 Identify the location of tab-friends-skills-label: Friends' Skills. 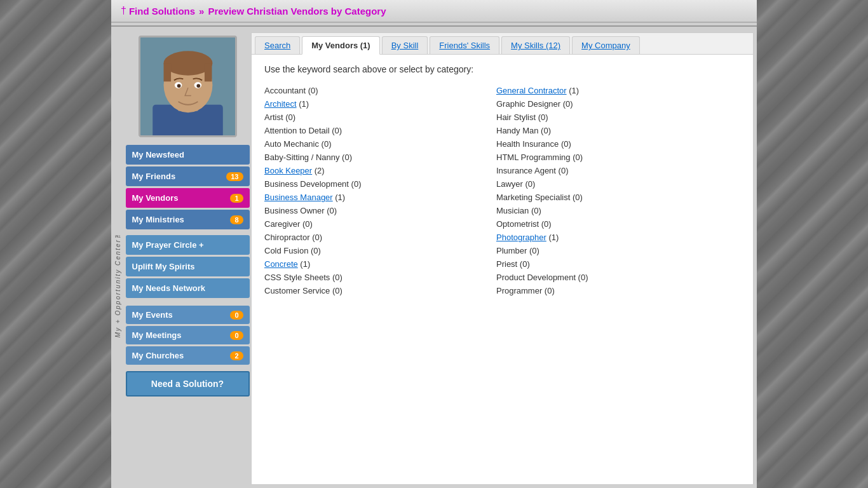
(465, 46).